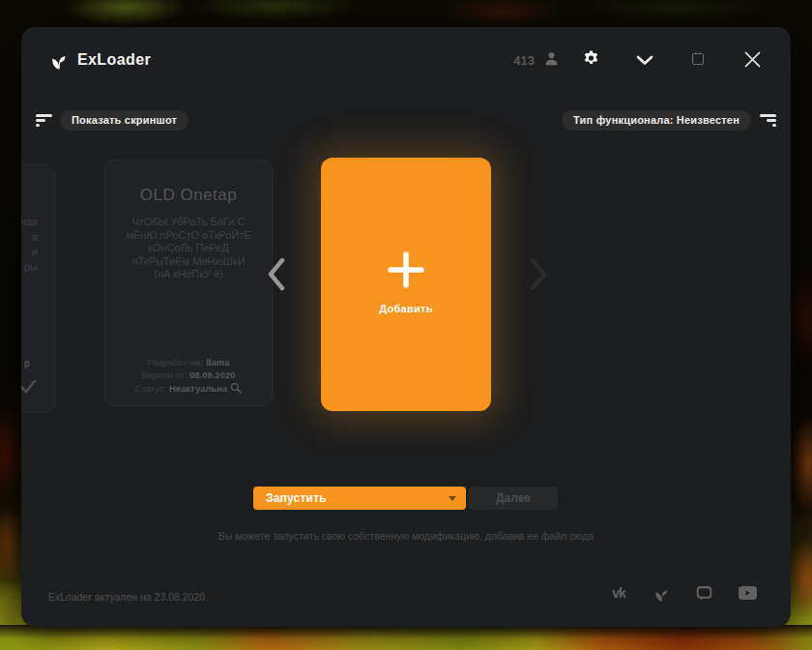 The width and height of the screenshot is (812, 650). What do you see at coordinates (188, 262) in the screenshot?
I see `desc-line: оТкРыТиЕм МеНюШкИ` at bounding box center [188, 262].